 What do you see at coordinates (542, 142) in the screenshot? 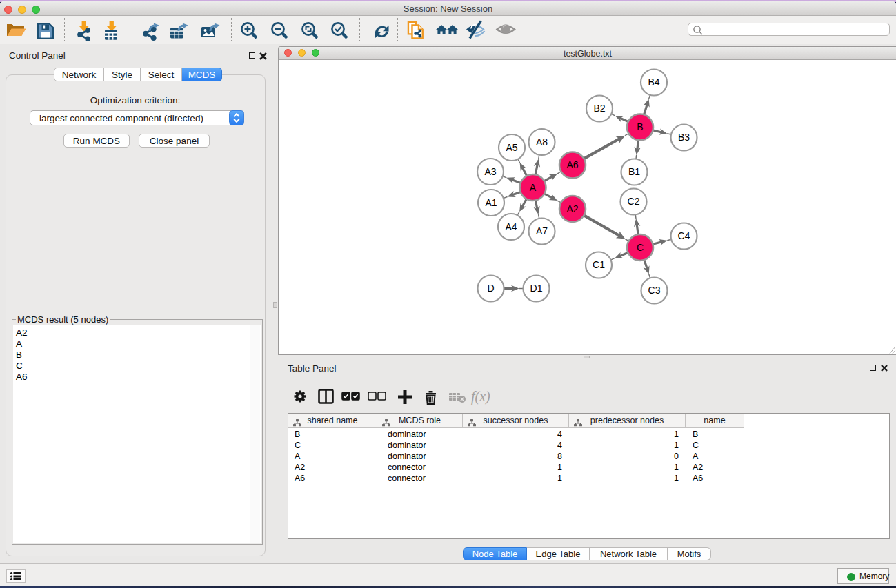
I see `svg-text: A8` at bounding box center [542, 142].